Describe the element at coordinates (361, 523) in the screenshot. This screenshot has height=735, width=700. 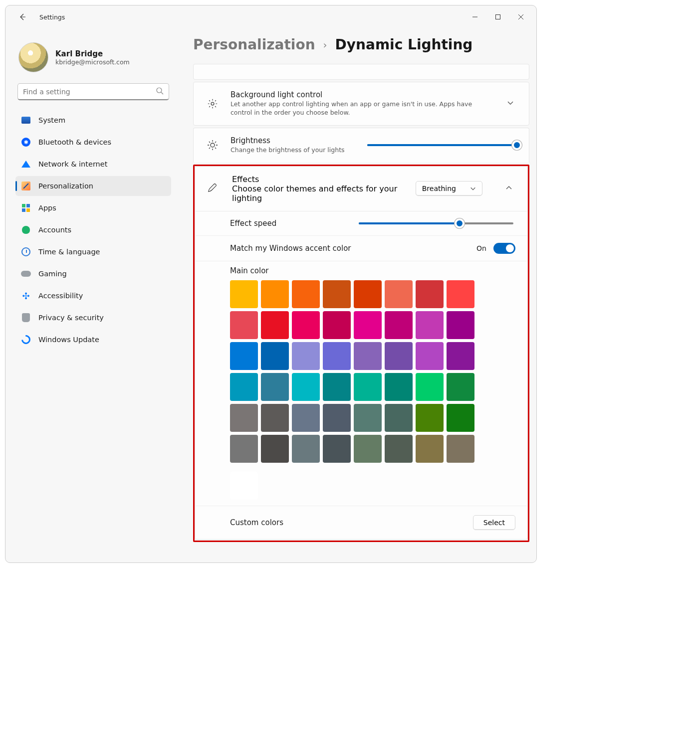
I see `custom-colors-row: Custom colors Select` at that location.